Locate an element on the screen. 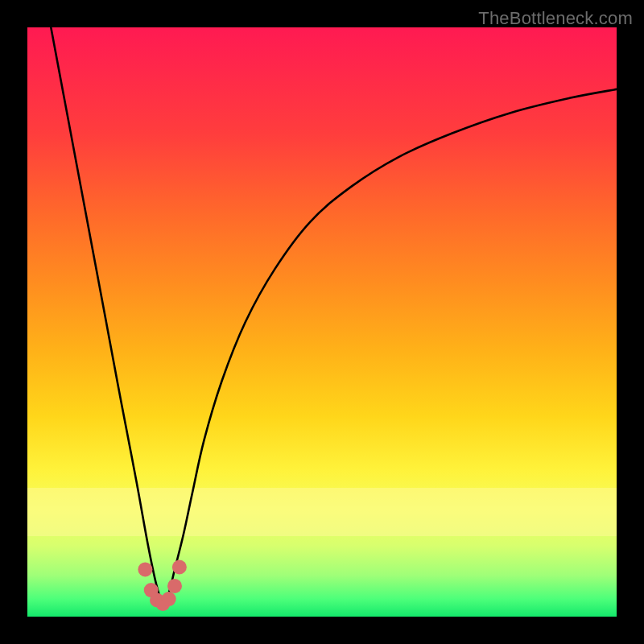 This screenshot has height=644, width=644. watermark-text: TheBottleneck.com is located at coordinates (555, 19).